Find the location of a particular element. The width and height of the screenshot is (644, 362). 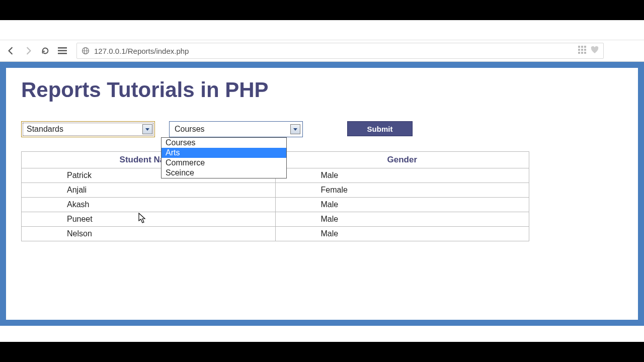

reload-button is located at coordinates (45, 51).